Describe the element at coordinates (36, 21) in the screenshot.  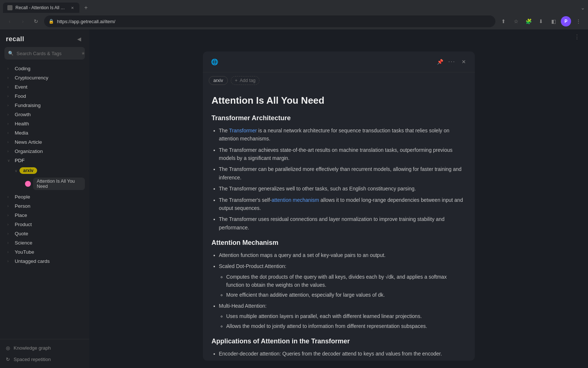
I see `reload-button: ↻` at that location.